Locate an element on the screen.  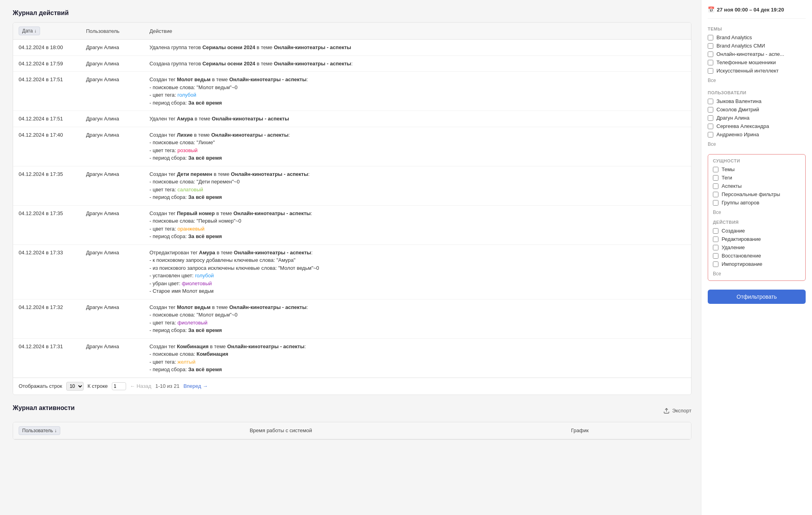
filter-item: Соколов Дмитрий is located at coordinates (756, 109).